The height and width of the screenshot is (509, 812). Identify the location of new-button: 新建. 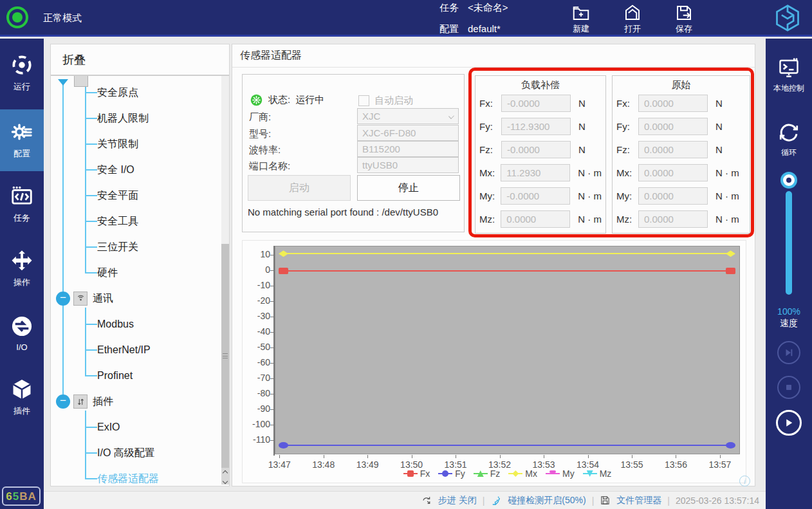
(581, 19).